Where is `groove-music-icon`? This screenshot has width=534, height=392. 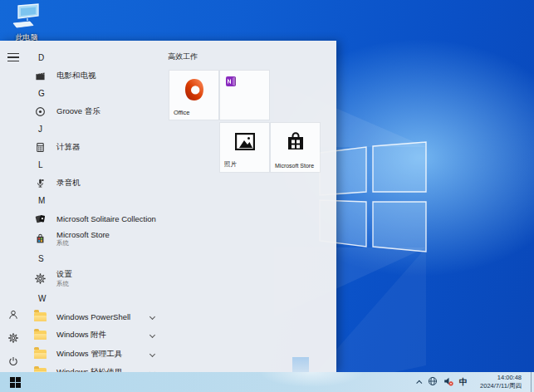 groove-music-icon is located at coordinates (40, 111).